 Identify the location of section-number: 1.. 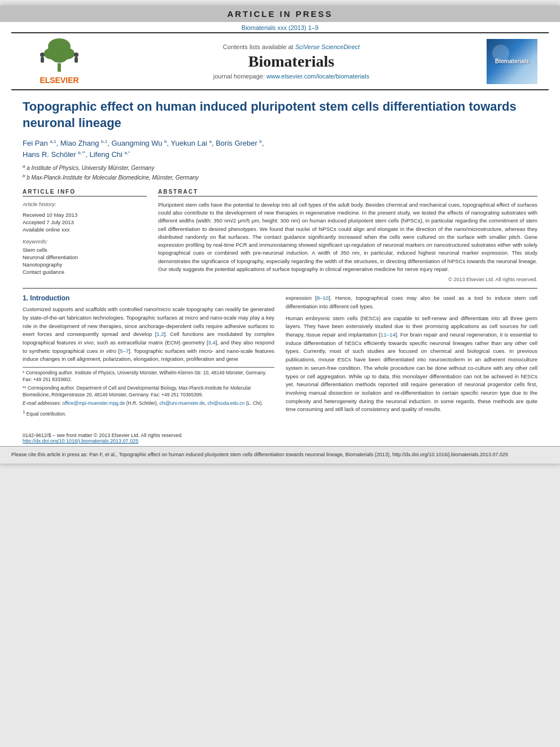
(25, 298).